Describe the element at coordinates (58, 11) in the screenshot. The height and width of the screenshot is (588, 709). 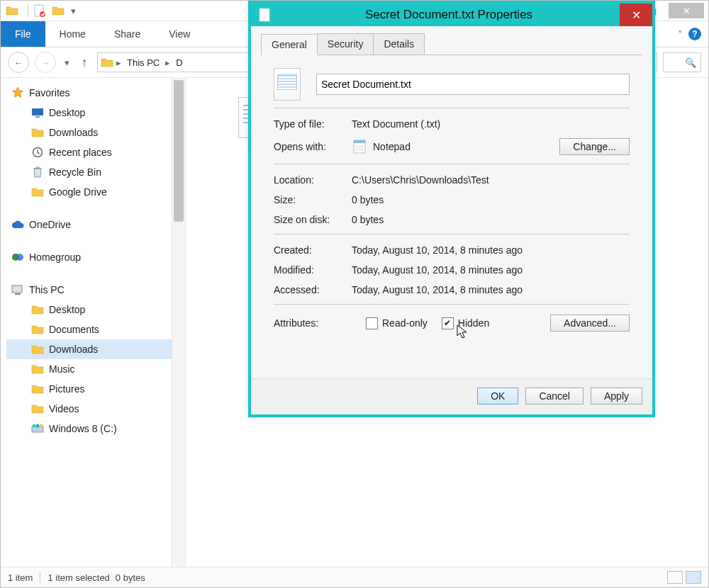
I see `new-folder-icon` at that location.